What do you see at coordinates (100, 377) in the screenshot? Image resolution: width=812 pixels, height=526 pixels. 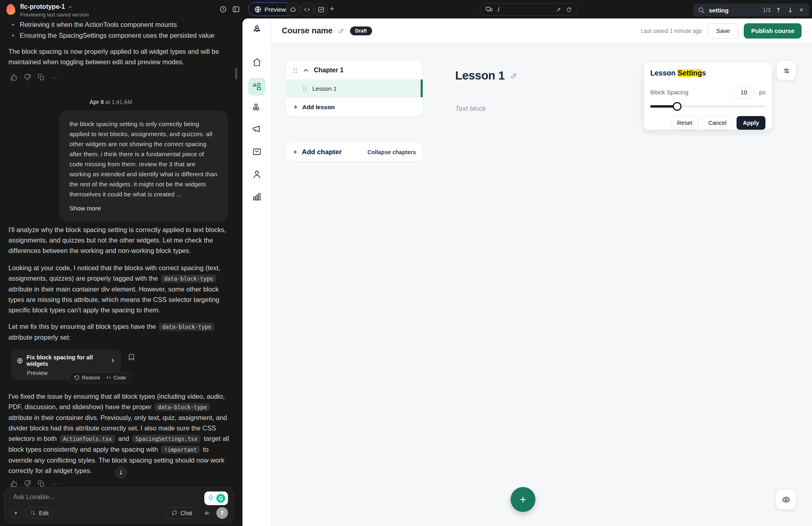 I see `version-actions-pill: Restore Code` at bounding box center [100, 377].